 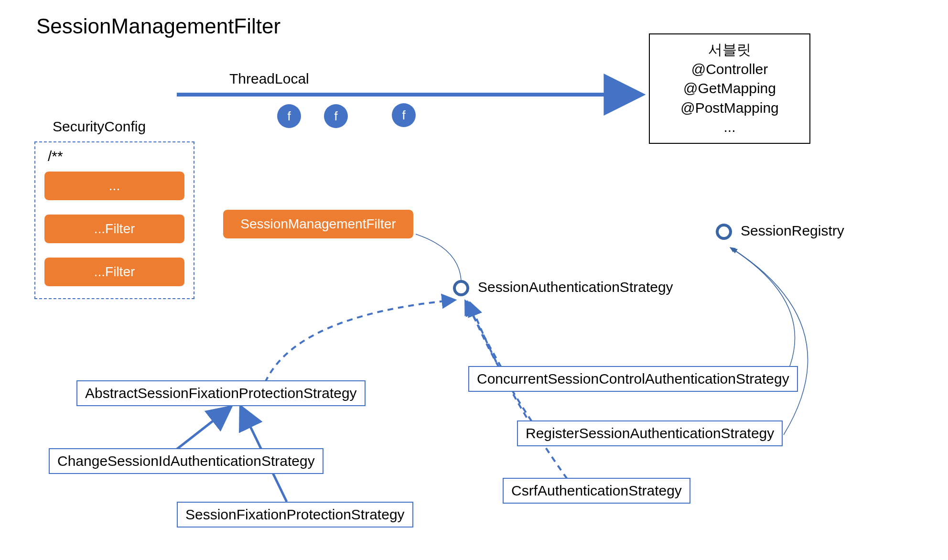 What do you see at coordinates (359, 341) in the screenshot?
I see `connector-abstract-to-circle` at bounding box center [359, 341].